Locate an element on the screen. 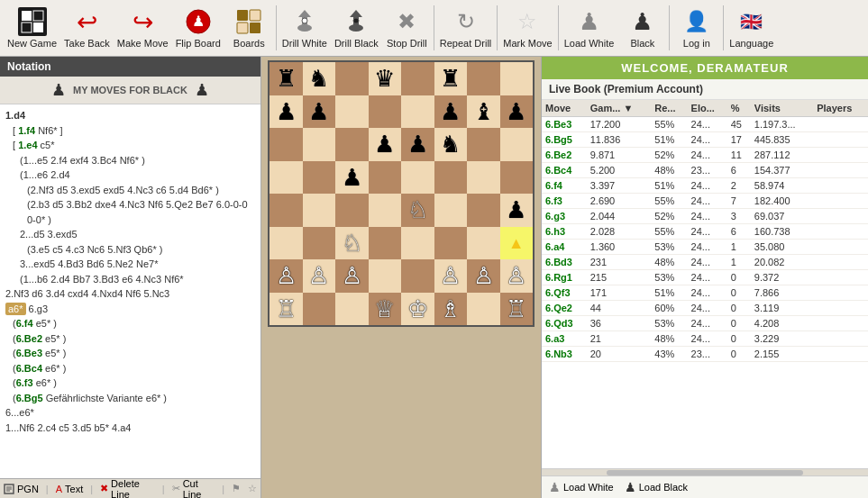 The image size is (868, 498). square-f1: ♗ is located at coordinates (451, 310).